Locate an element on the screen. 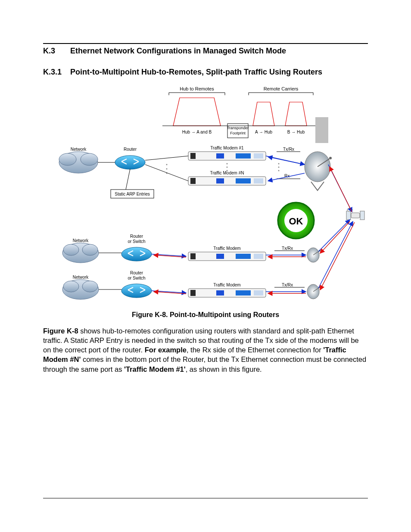 This screenshot has width=411, height=532. antenna-dish-remote-a is located at coordinates (314, 255).